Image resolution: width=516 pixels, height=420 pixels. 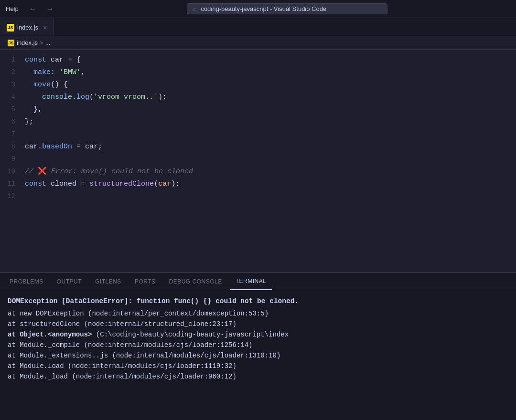 What do you see at coordinates (12, 60) in the screenshot?
I see `line-num-1: 1` at bounding box center [12, 60].